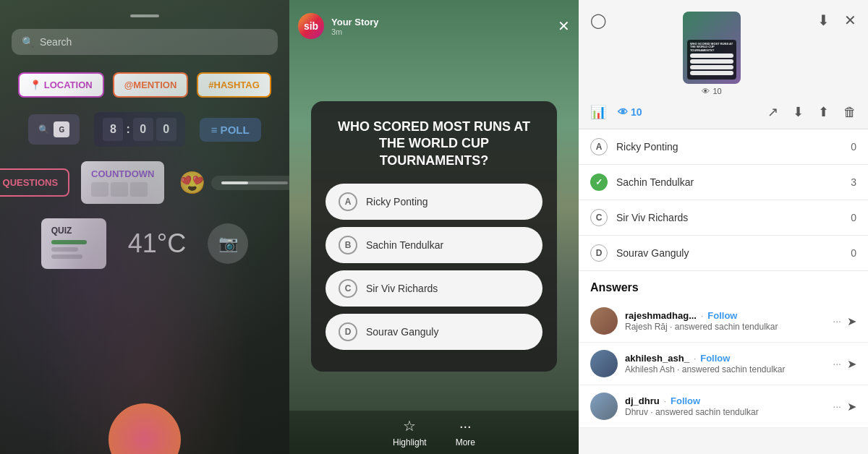 The height and width of the screenshot is (454, 868). I want to click on poll-sticker: ≡ POLL, so click(230, 130).